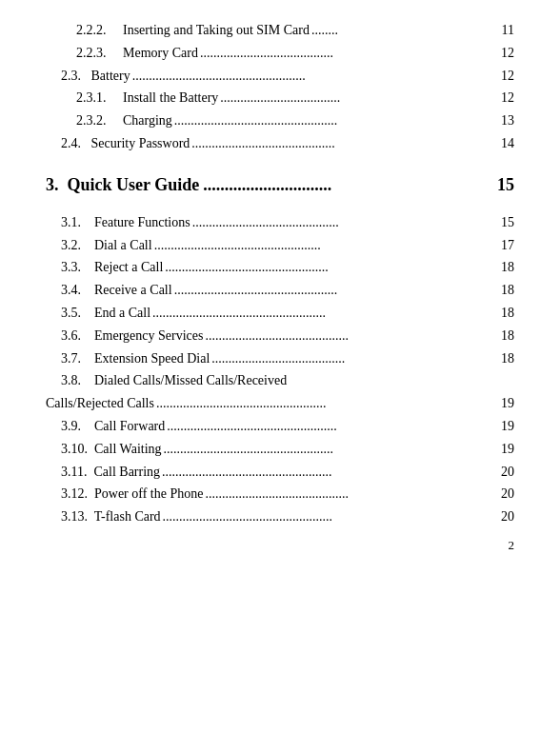 The height and width of the screenshot is (733, 560). I want to click on toc-entry-3.4: 3.4. Receive a Call ....................…, so click(280, 290).